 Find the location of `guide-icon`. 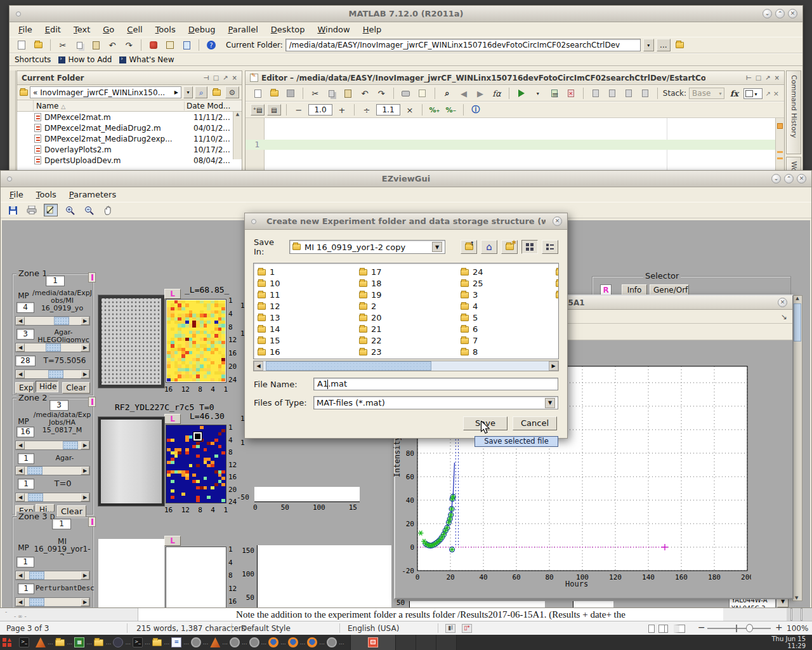

guide-icon is located at coordinates (170, 45).